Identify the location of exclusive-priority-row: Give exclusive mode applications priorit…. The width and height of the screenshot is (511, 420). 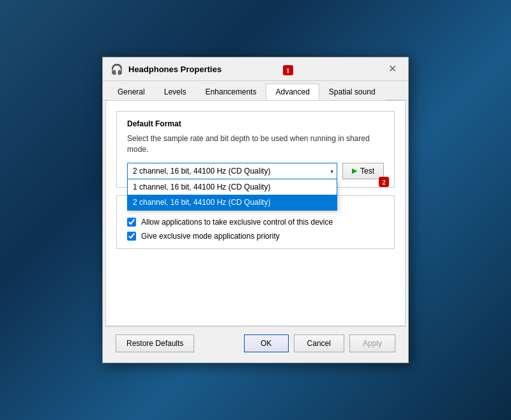
(256, 236).